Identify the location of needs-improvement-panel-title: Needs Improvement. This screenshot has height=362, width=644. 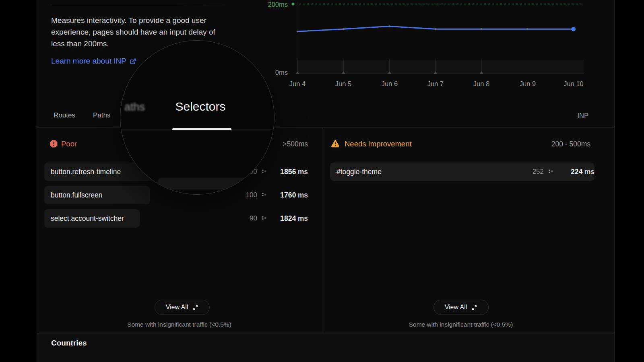
(378, 144).